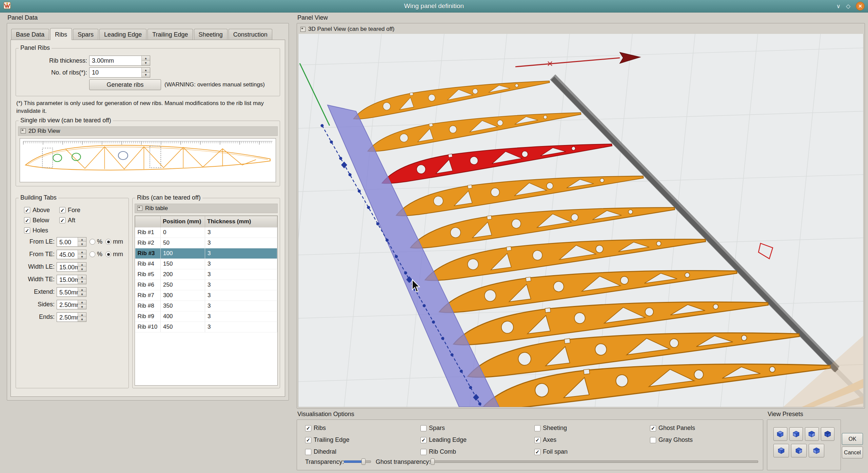 This screenshot has height=473, width=868. Describe the element at coordinates (211, 35) in the screenshot. I see `tab-sheeting: Sheeting` at that location.